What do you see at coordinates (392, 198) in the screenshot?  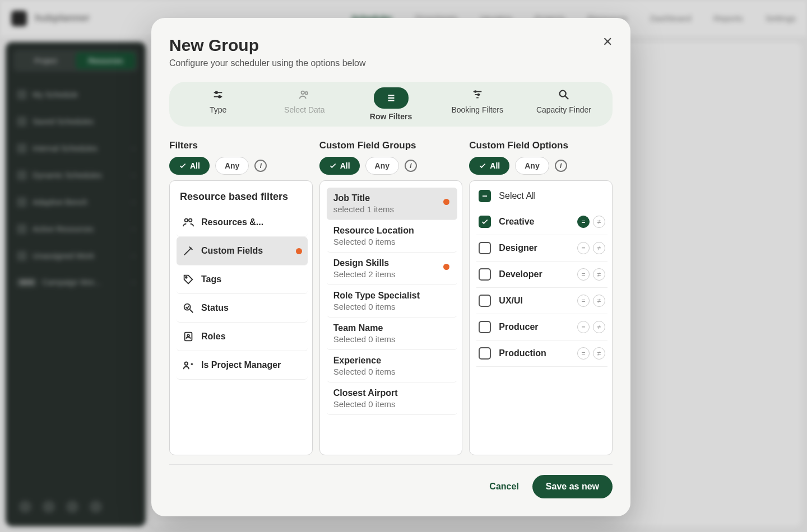 I see `group-title: Job Title` at bounding box center [392, 198].